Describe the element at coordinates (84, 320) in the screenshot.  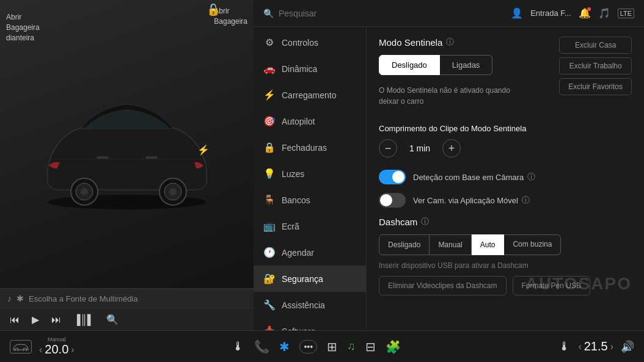
I see `equalizer-button: ▐║▌` at that location.